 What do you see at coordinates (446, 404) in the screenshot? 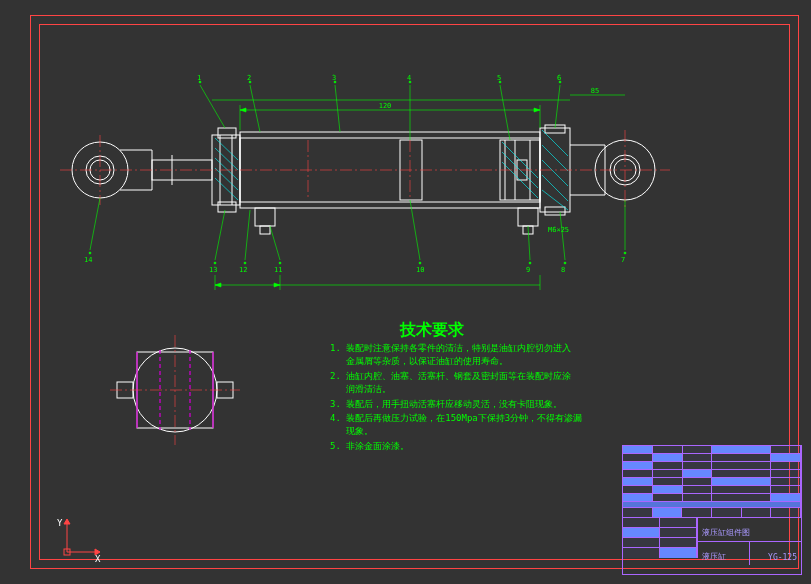
I see `req-item-3: 3. 装配后，用手扭动活塞杆应移动灵活，没有卡阻现象。` at bounding box center [446, 404].